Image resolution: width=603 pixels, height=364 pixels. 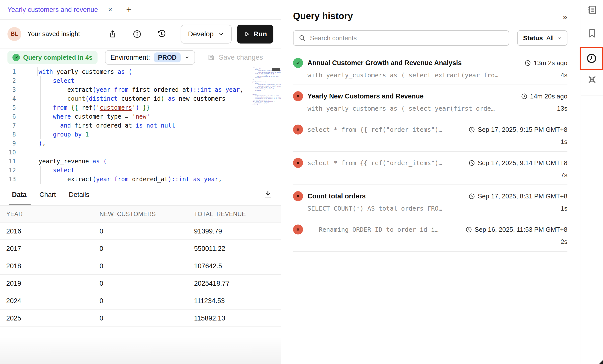 What do you see at coordinates (235, 57) in the screenshot?
I see `save-changes-button: Save changes` at bounding box center [235, 57].